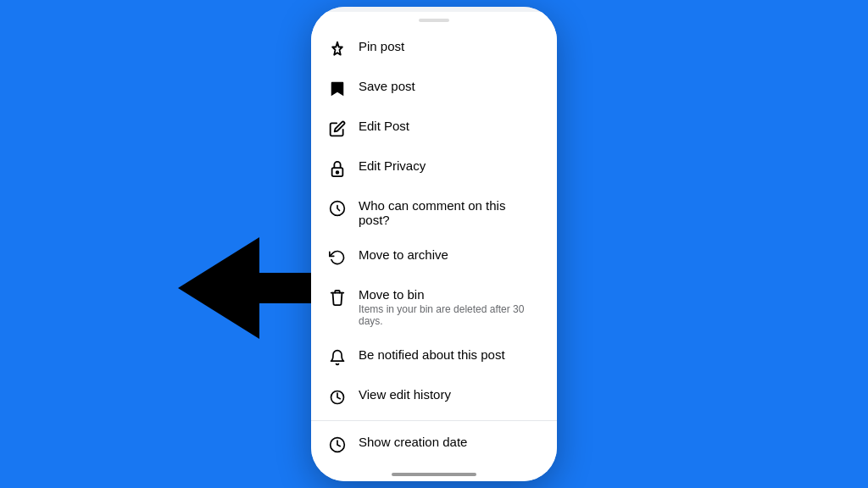  I want to click on sheet-handle, so click(434, 20).